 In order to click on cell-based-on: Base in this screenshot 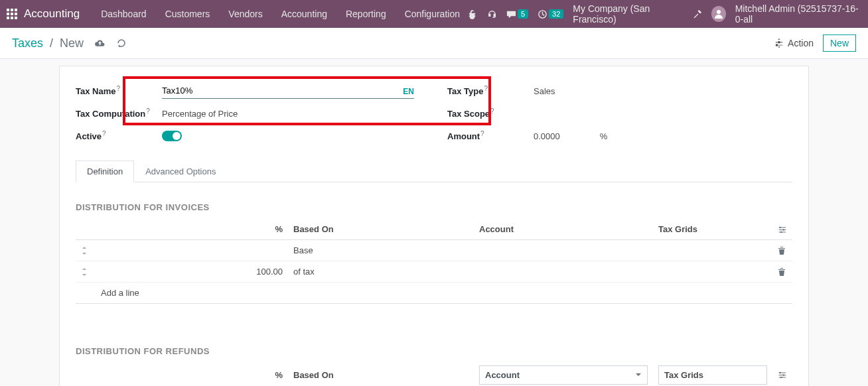, I will do `click(381, 251)`.